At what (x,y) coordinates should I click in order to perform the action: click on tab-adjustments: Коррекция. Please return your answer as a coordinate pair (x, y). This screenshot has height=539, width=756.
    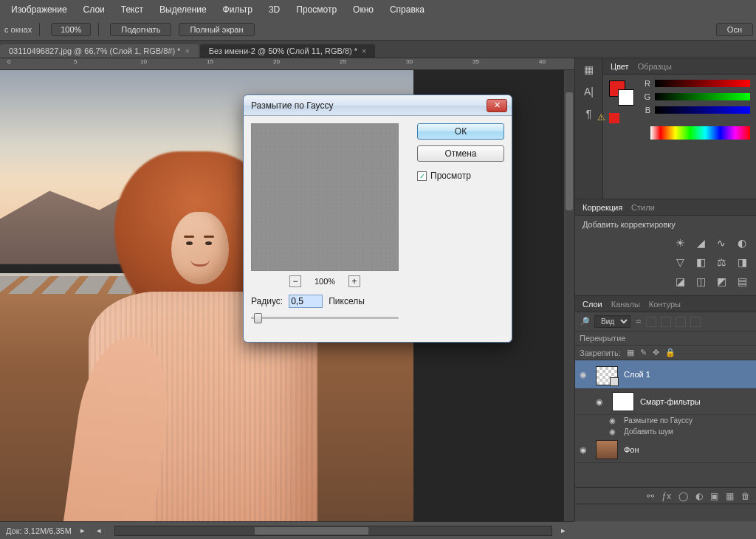
    Looking at the image, I should click on (602, 207).